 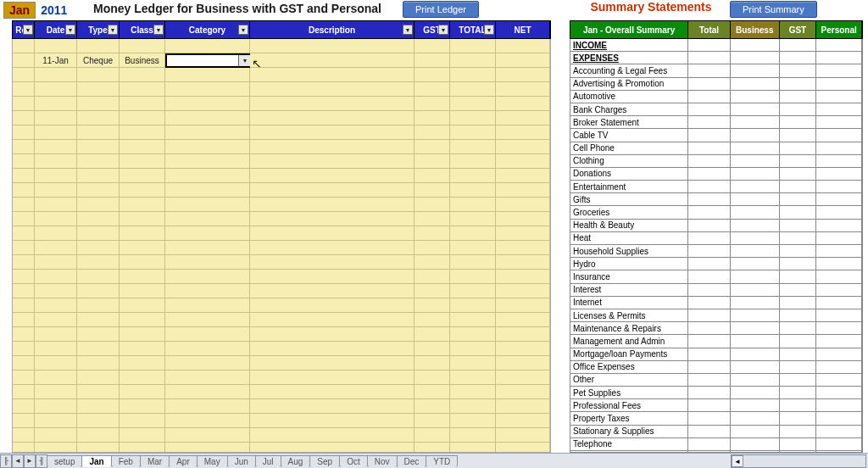 I want to click on ledger-cell-class: Business, so click(x=142, y=61).